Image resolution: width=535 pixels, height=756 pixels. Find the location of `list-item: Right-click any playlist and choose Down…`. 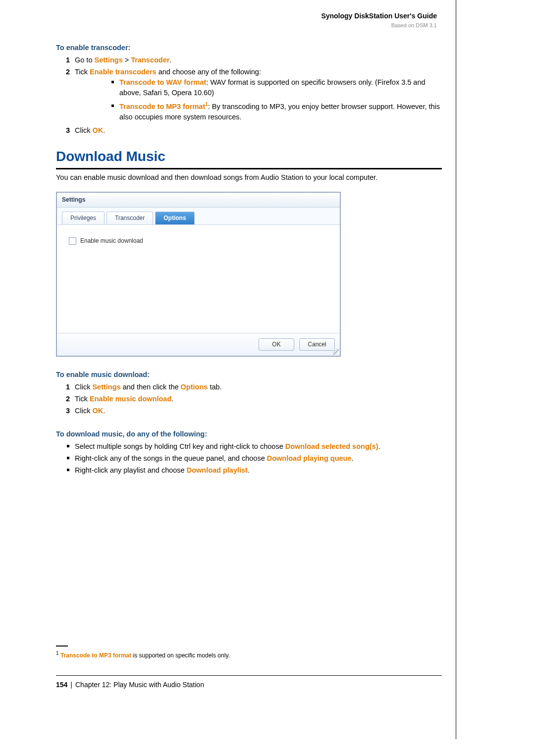

list-item: Right-click any playlist and choose Down… is located at coordinates (255, 471).